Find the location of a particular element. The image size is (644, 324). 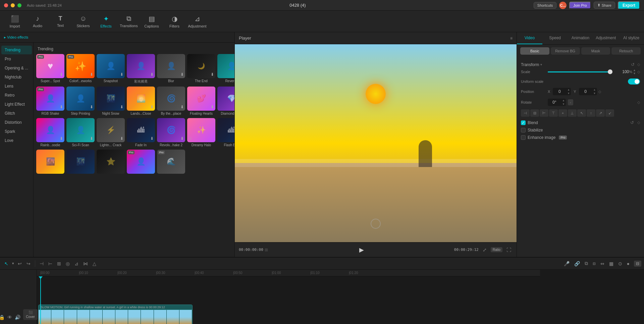

tl-undo: ↩ is located at coordinates (20, 264).